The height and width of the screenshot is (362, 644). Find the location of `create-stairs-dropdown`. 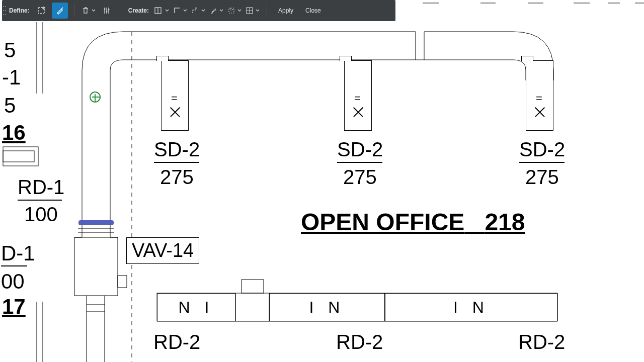

create-stairs-dropdown is located at coordinates (216, 11).